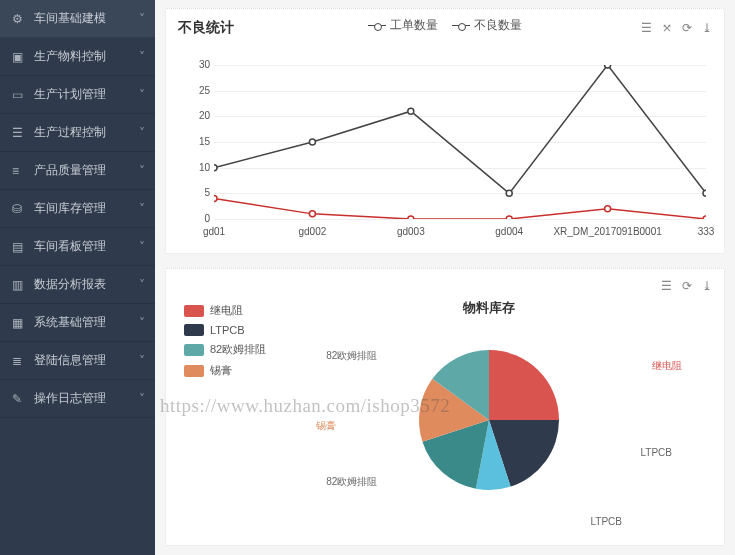 The image size is (735, 555). What do you see at coordinates (676, 28) in the screenshot?
I see `card-toolbar: ☰ ⤧ ⟳ ⤓` at bounding box center [676, 28].